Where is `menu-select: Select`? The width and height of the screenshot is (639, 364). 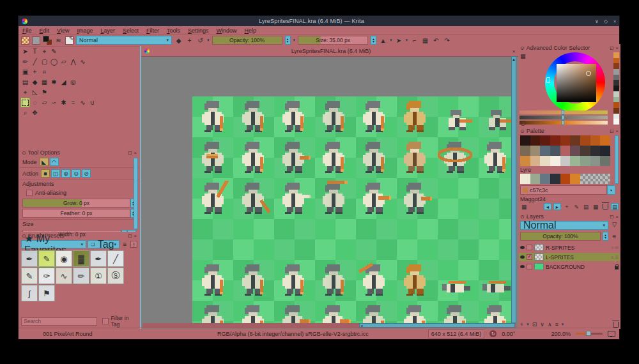 menu-select: Select is located at coordinates (130, 31).